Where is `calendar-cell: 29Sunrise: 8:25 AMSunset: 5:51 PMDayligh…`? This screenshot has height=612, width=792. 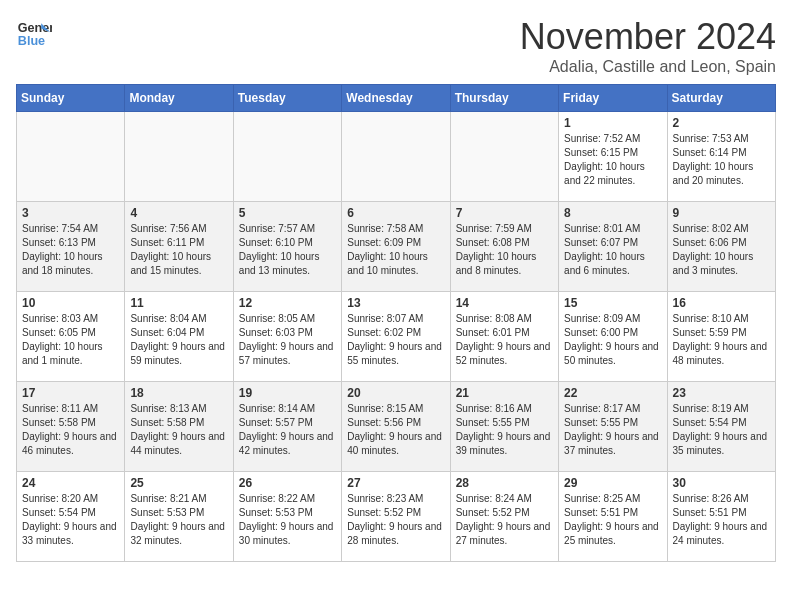 calendar-cell: 29Sunrise: 8:25 AMSunset: 5:51 PMDayligh… is located at coordinates (613, 517).